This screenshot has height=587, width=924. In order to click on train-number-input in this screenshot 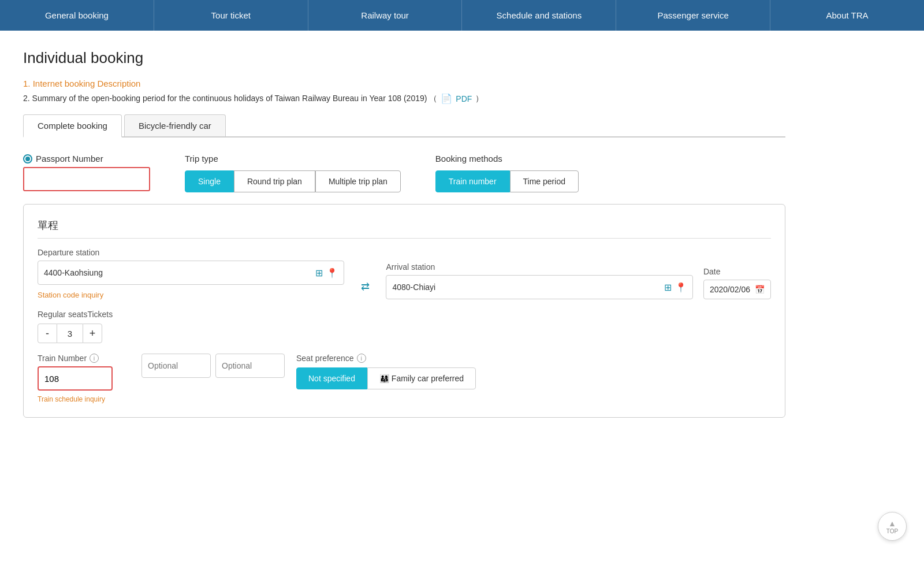, I will do `click(75, 378)`.